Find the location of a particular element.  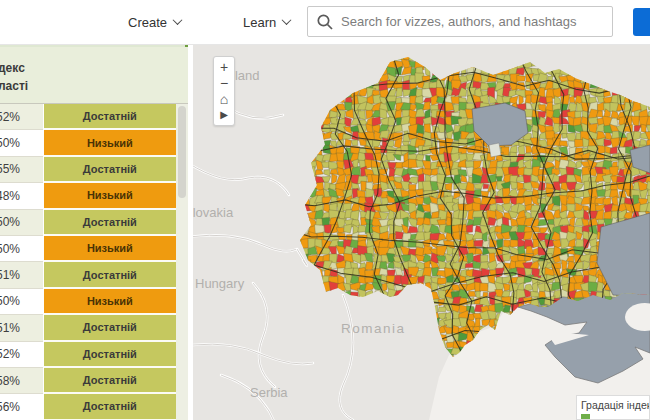

create-menu: Create is located at coordinates (154, 22).